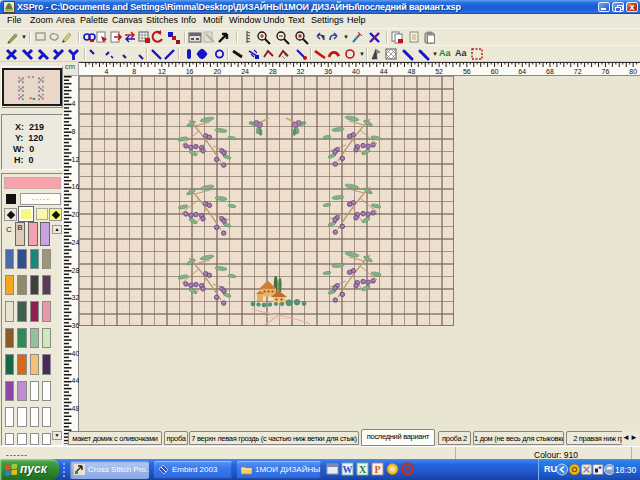 The image size is (640, 480). I want to click on svg-text: W, so click(348, 470).